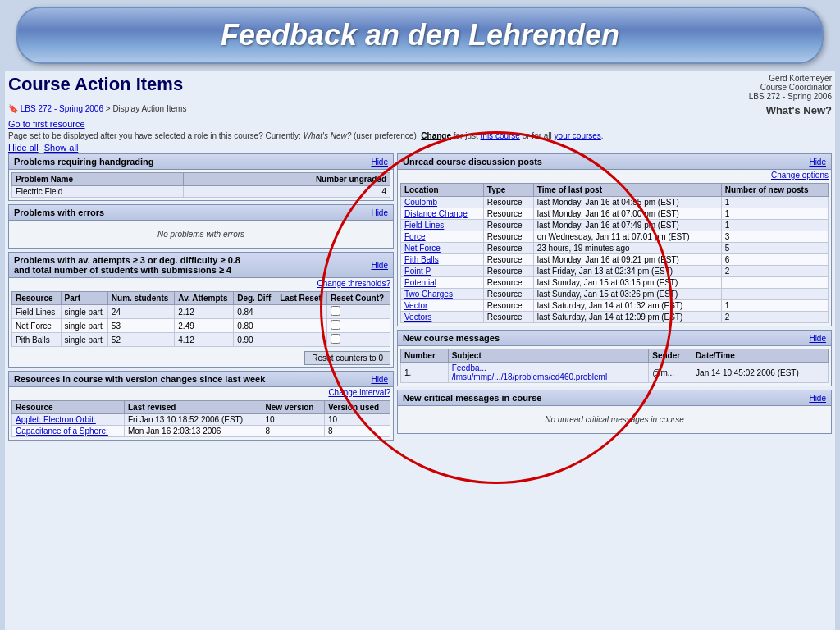  I want to click on breadcrumb-link1: LBS 272 - Spring 2006, so click(62, 108).